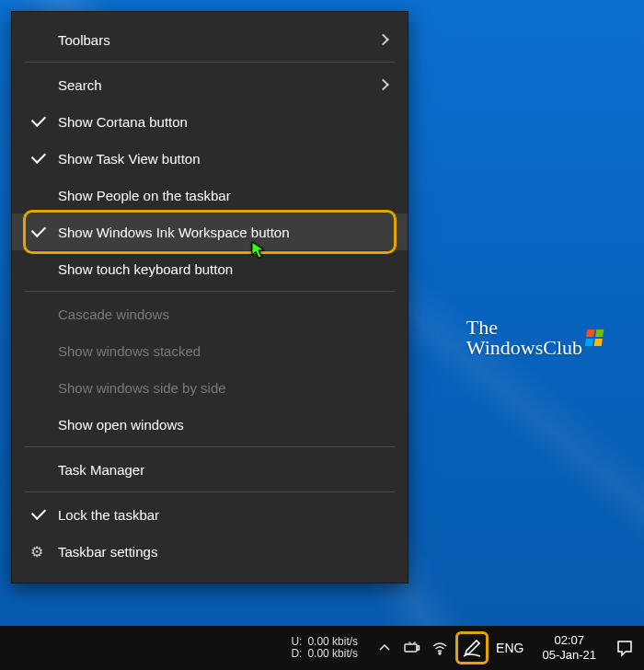 The image size is (644, 670). Describe the element at coordinates (210, 85) in the screenshot. I see `menu-search: Search` at that location.